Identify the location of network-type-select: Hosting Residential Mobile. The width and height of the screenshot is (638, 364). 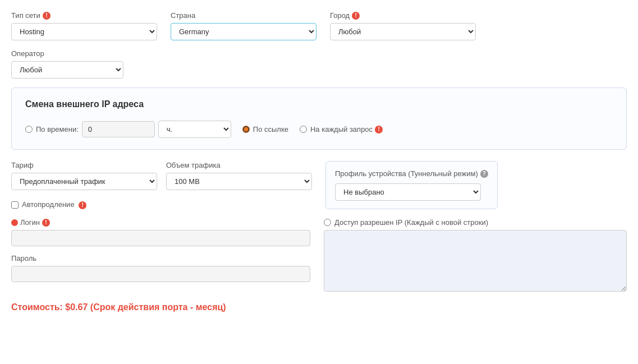
(84, 31).